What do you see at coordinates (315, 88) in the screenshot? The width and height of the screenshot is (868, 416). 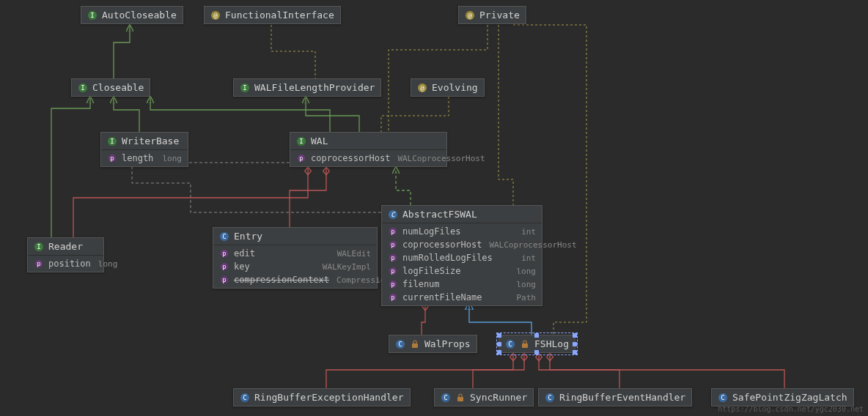 I see `node-title: WALFileLengthProvider` at bounding box center [315, 88].